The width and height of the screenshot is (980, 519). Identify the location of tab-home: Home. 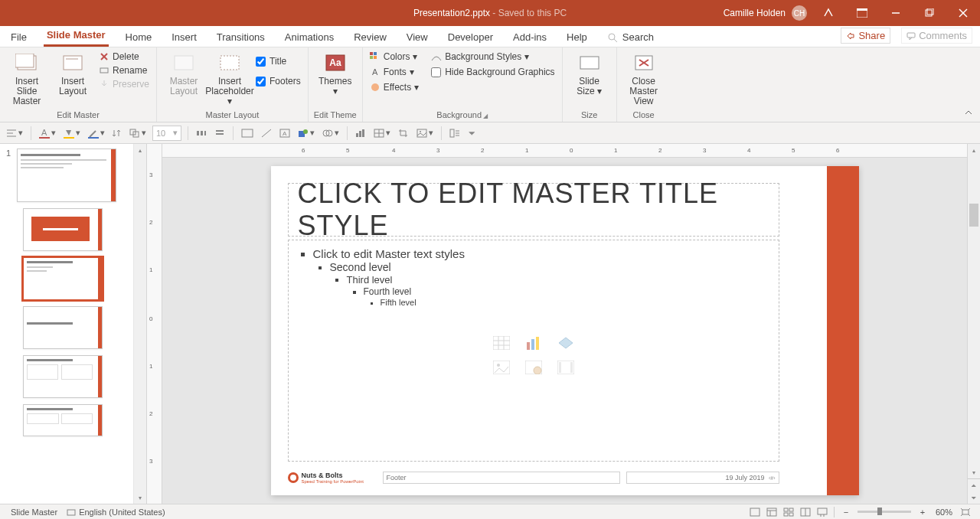
(139, 37).